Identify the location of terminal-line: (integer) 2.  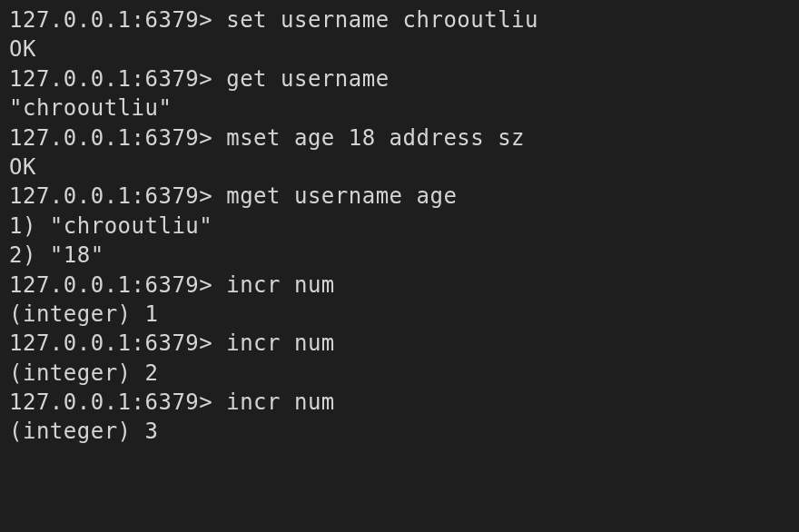
(400, 373).